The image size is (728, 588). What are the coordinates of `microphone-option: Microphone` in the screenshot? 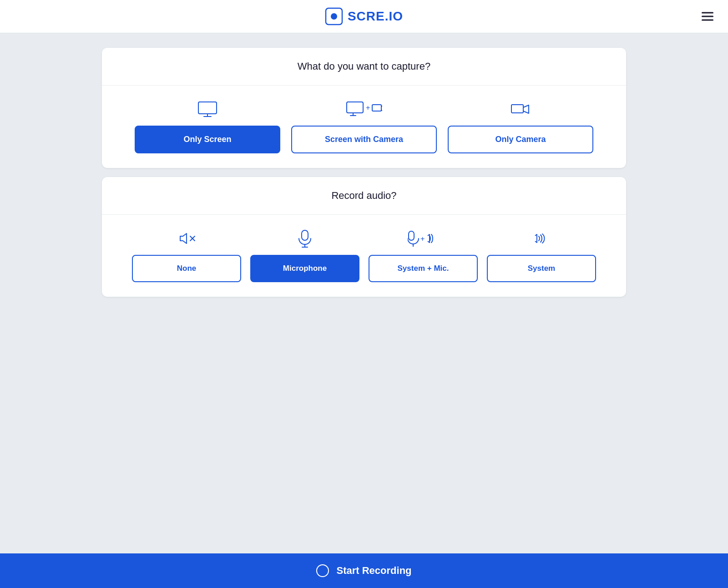 It's located at (305, 256).